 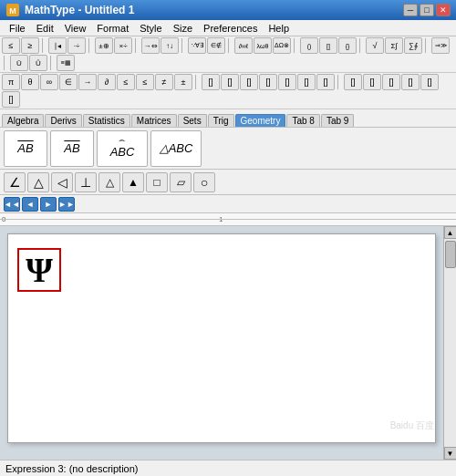 What do you see at coordinates (109, 182) in the screenshot?
I see `template-tri2: △` at bounding box center [109, 182].